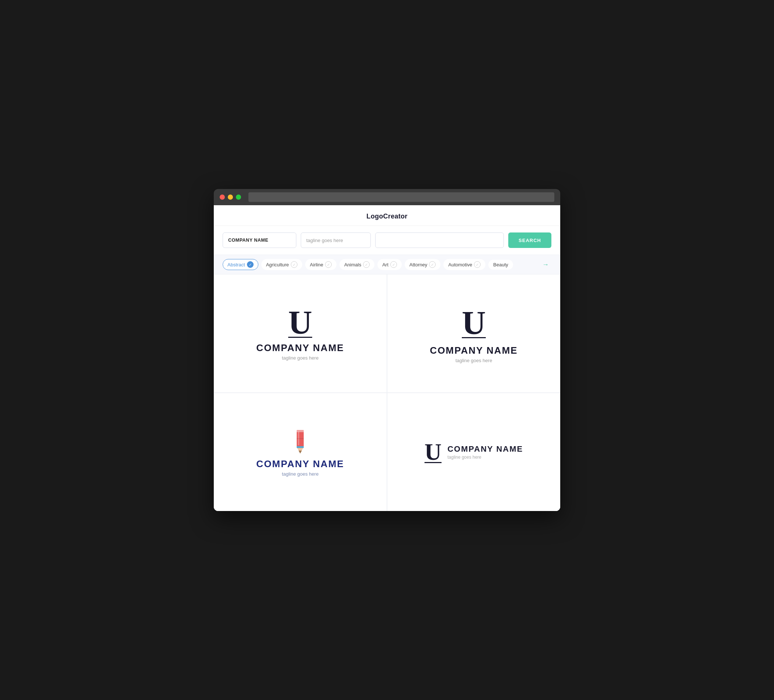 The width and height of the screenshot is (774, 700). I want to click on app-header: LogoCreator, so click(387, 216).